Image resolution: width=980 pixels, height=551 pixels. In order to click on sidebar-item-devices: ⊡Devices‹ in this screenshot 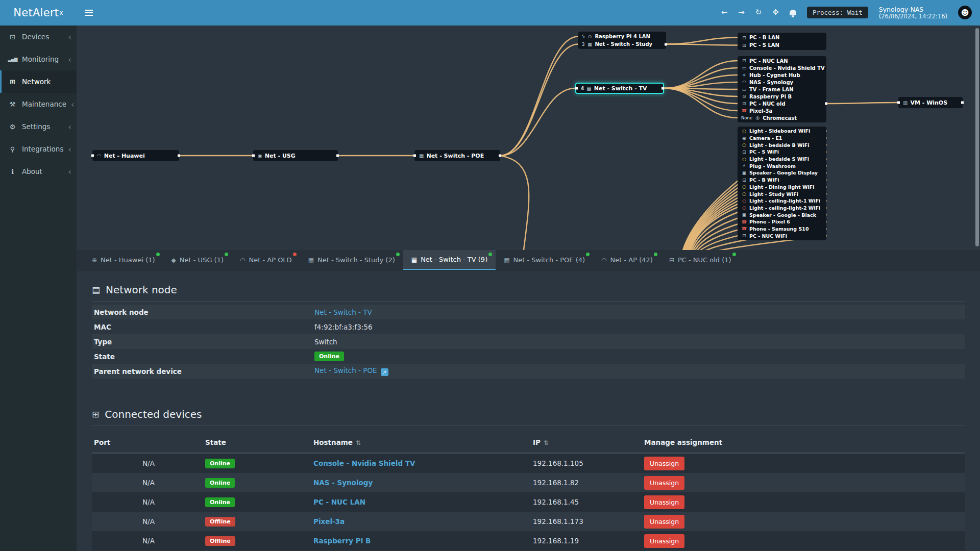, I will do `click(38, 37)`.